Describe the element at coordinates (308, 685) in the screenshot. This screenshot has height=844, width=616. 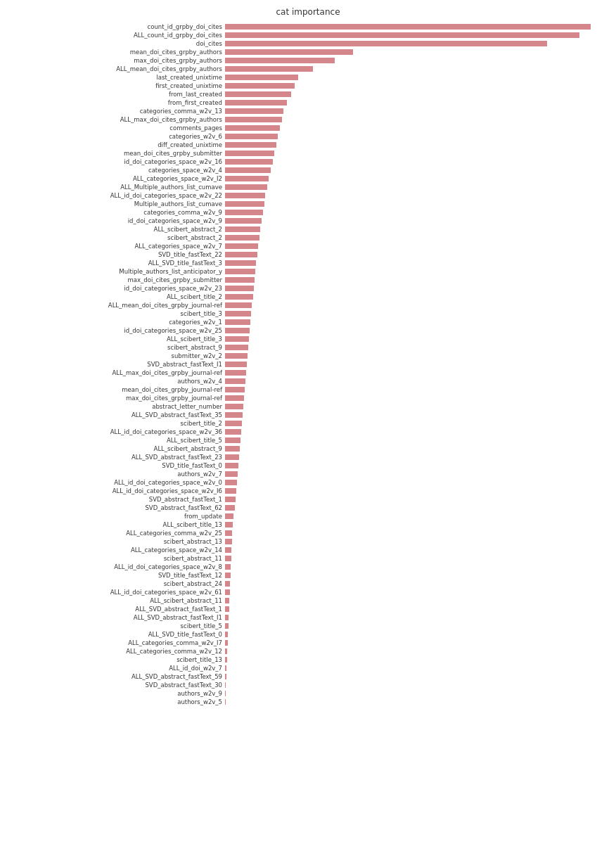
I see `chart-row: SVD_abstract_fastText_30` at that location.